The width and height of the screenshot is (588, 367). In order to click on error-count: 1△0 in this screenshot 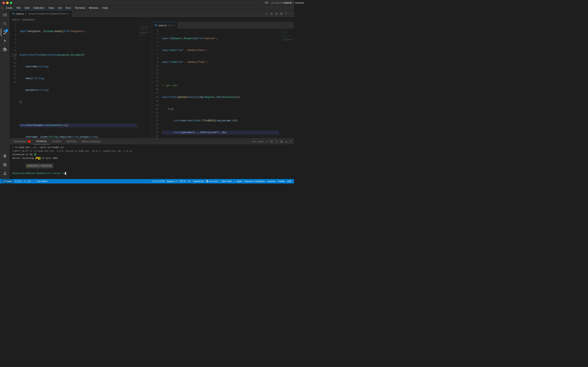, I will do `click(29, 182)`.